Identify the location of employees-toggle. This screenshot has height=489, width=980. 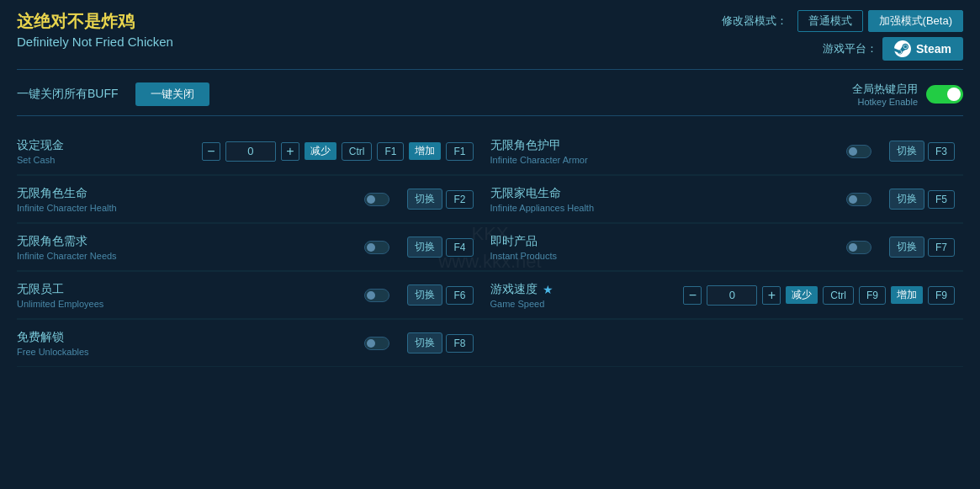
(377, 295).